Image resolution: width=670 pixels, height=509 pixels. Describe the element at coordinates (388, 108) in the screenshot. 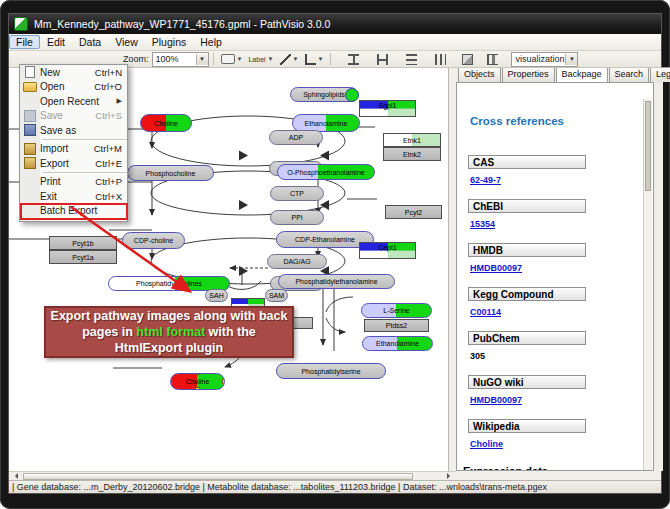

I see `gene-node-sgpl1: Sgpl1` at that location.